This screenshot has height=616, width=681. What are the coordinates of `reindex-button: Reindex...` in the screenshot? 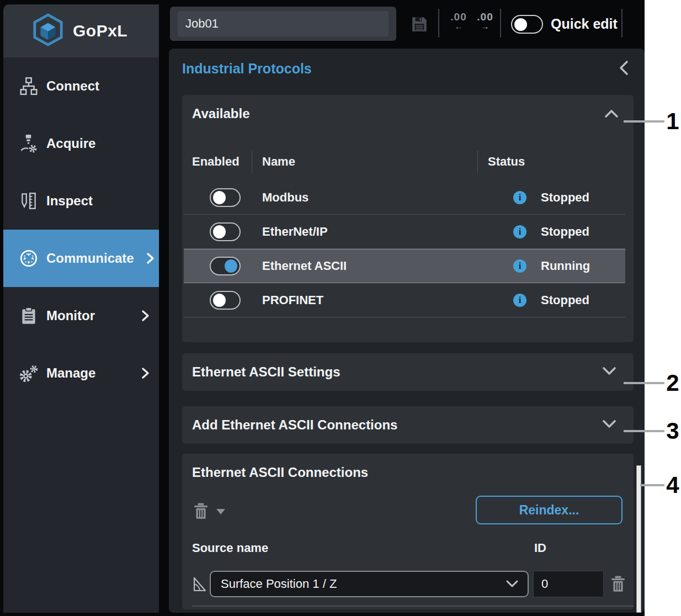 It's located at (549, 510).